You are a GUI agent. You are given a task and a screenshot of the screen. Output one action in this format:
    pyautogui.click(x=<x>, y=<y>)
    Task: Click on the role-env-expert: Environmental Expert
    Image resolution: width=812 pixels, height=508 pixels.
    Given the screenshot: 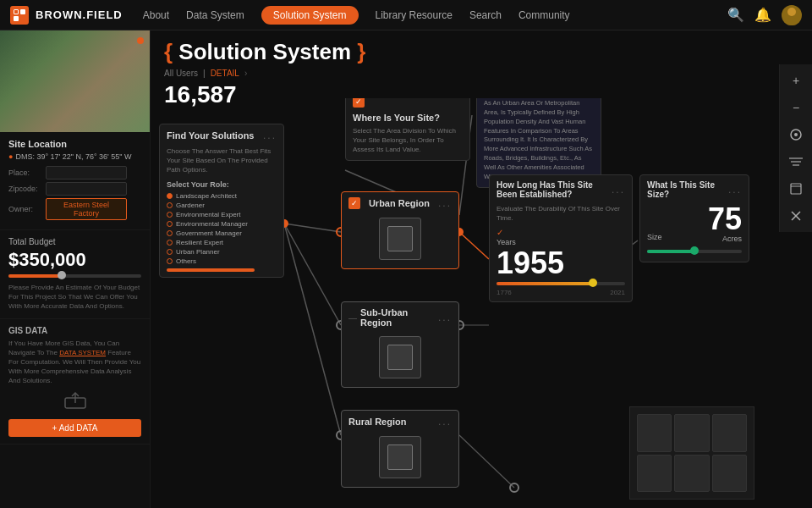 What is the action you would take?
    pyautogui.click(x=222, y=215)
    